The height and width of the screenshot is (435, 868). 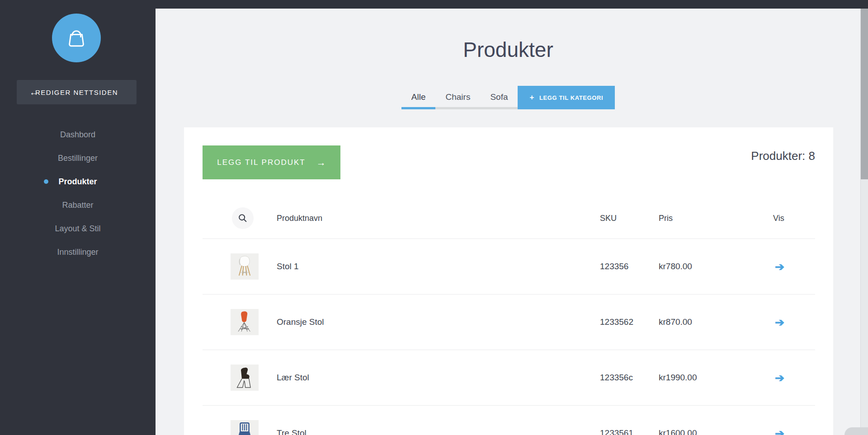 I want to click on shopping-bag-icon, so click(x=76, y=38).